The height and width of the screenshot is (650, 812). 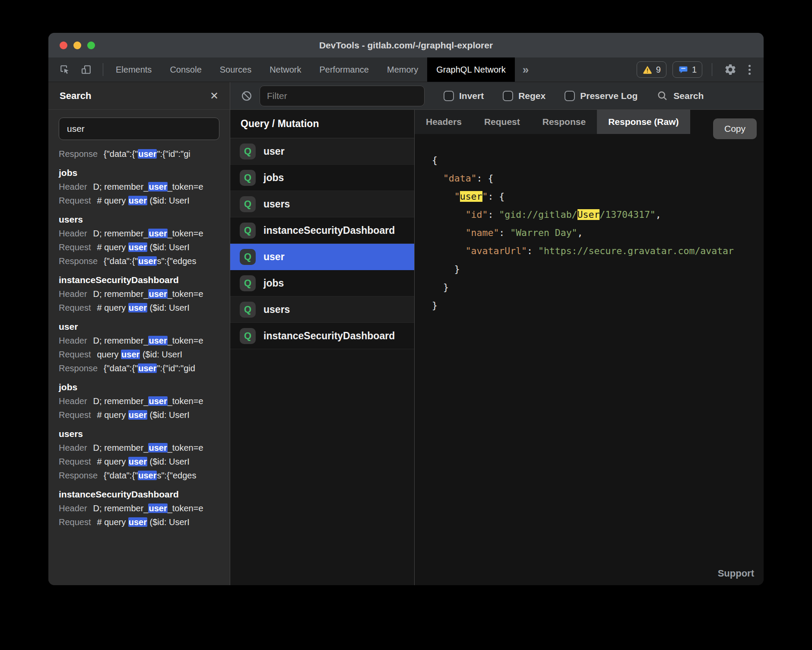 I want to click on support-link: Support, so click(x=736, y=574).